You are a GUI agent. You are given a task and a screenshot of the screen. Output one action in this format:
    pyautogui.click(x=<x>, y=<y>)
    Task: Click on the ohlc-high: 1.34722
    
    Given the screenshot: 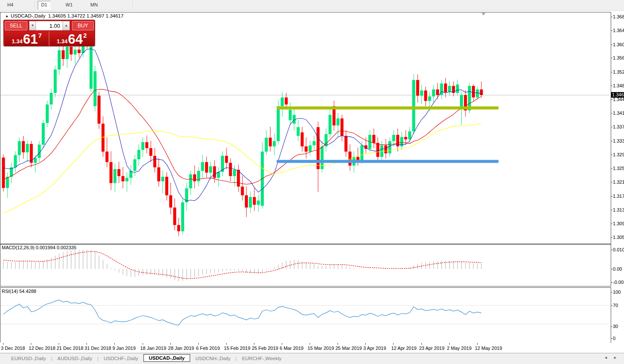 What is the action you would take?
    pyautogui.click(x=76, y=16)
    